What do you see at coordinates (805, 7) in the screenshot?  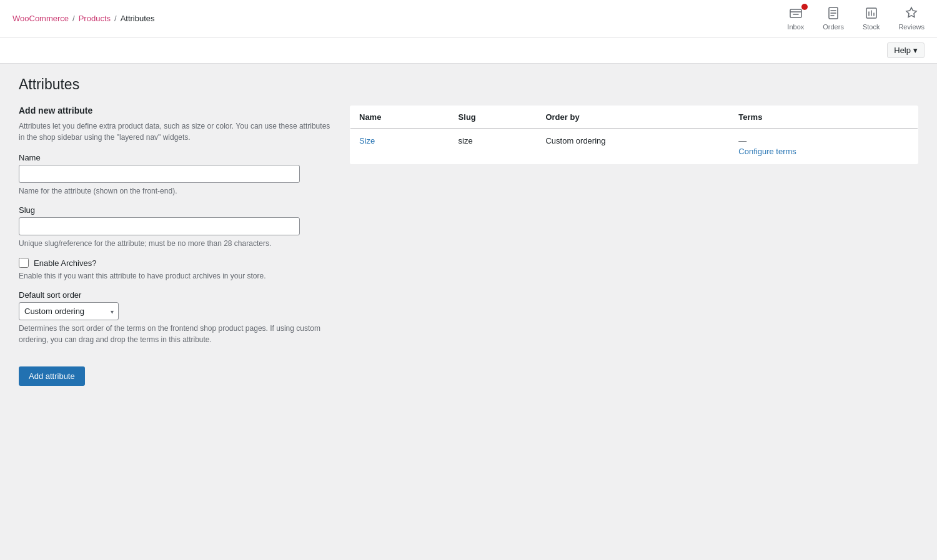 I see `inbox-badge` at bounding box center [805, 7].